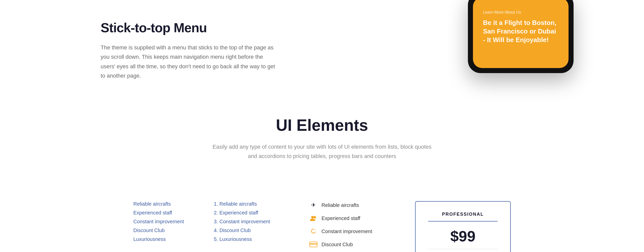  What do you see at coordinates (149, 239) in the screenshot?
I see `simple-list-link-5: Luxuriousness` at bounding box center [149, 239].